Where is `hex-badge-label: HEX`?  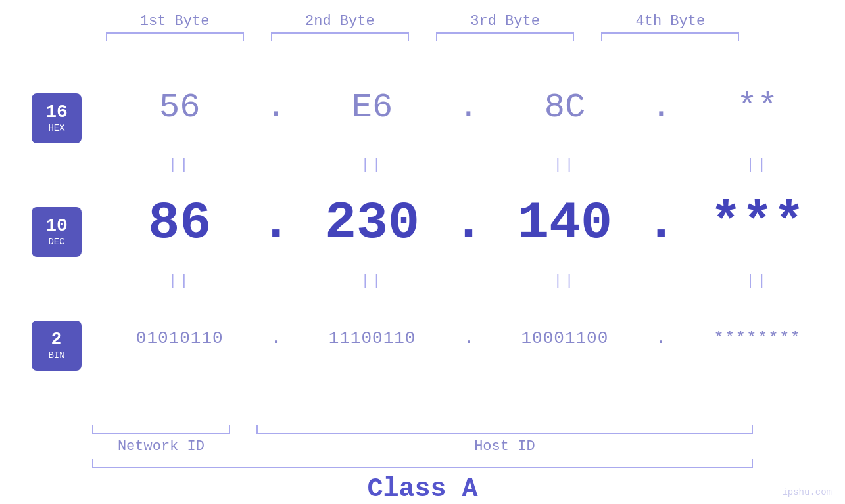
hex-badge-label: HEX is located at coordinates (57, 128).